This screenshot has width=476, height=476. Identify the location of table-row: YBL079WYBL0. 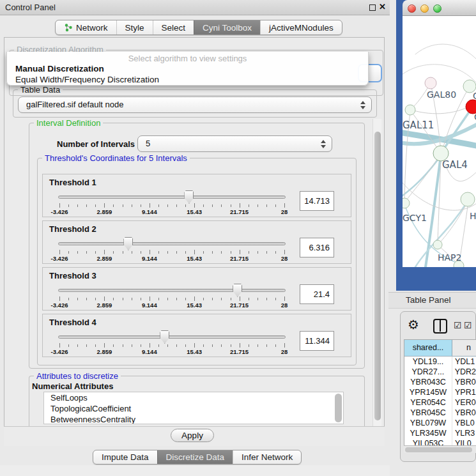
(440, 423).